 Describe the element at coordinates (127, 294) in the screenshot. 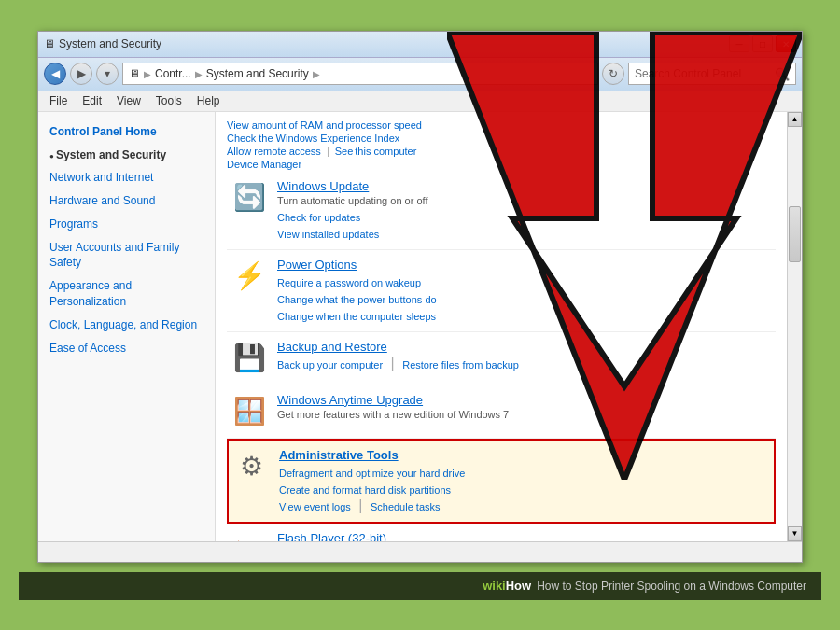

I see `sidebar-item-appearance: Appearance and Personalization` at that location.